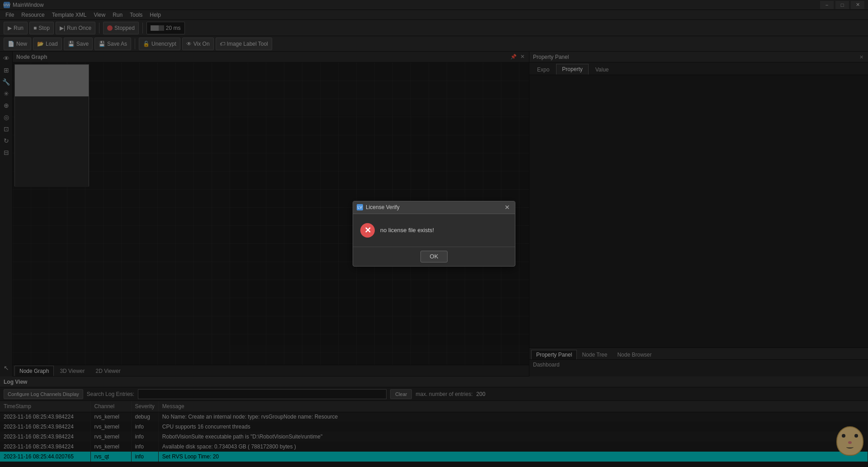  What do you see at coordinates (368, 230) in the screenshot?
I see `error-icon: ✕` at bounding box center [368, 230].